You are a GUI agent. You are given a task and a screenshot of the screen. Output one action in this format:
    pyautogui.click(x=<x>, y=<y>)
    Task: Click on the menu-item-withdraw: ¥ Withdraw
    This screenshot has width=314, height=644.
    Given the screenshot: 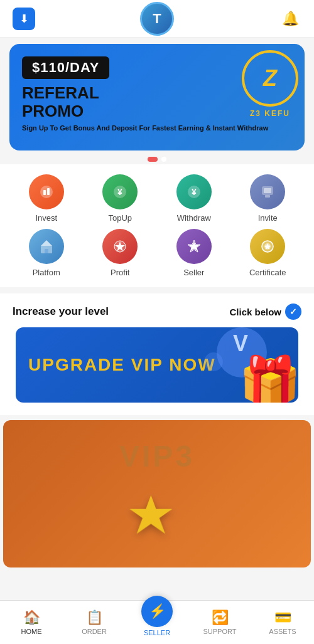 What is the action you would take?
    pyautogui.click(x=194, y=198)
    